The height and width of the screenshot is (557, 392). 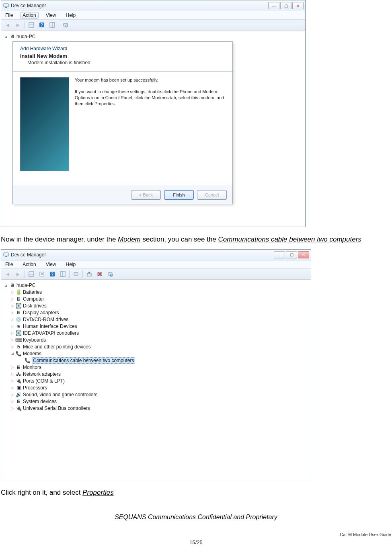 I want to click on properties-icon, so click(x=42, y=274).